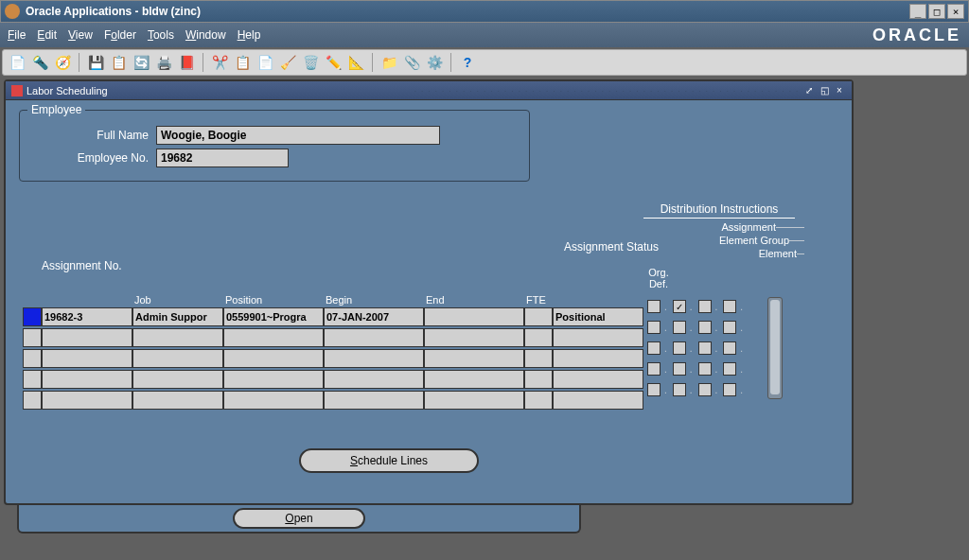 The image size is (969, 560). I want to click on scroll-thumb, so click(775, 347).